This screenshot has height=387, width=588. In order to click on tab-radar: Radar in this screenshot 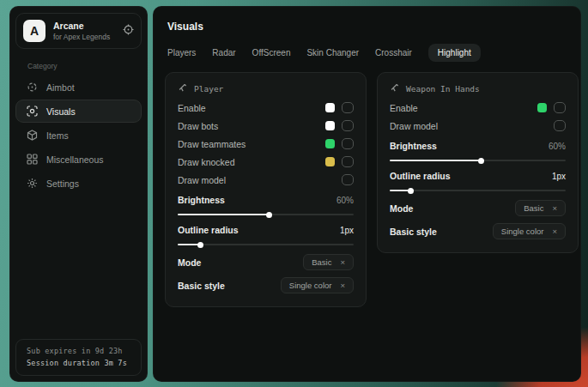, I will do `click(223, 53)`.